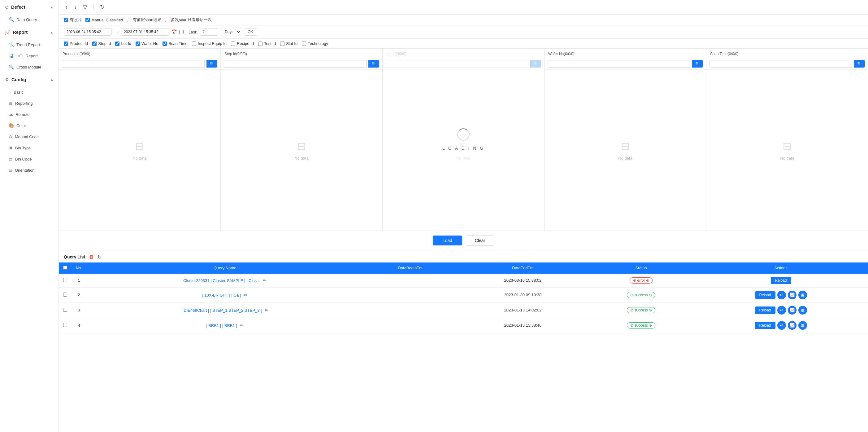 The image size is (868, 432). What do you see at coordinates (295, 64) in the screenshot?
I see `step-id-input` at bounding box center [295, 64].